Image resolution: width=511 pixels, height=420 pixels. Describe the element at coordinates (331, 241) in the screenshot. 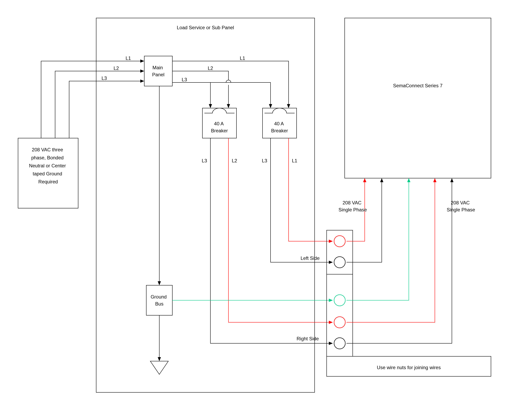

I see `arrow-b2-L1-out` at that location.